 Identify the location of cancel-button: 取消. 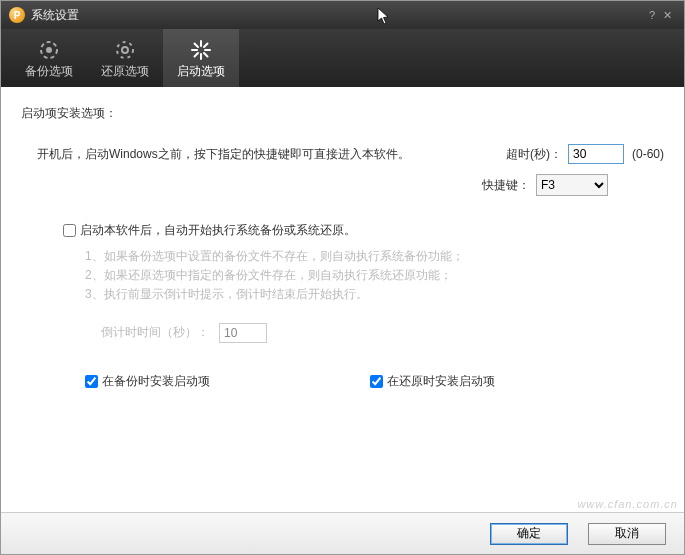
(627, 534).